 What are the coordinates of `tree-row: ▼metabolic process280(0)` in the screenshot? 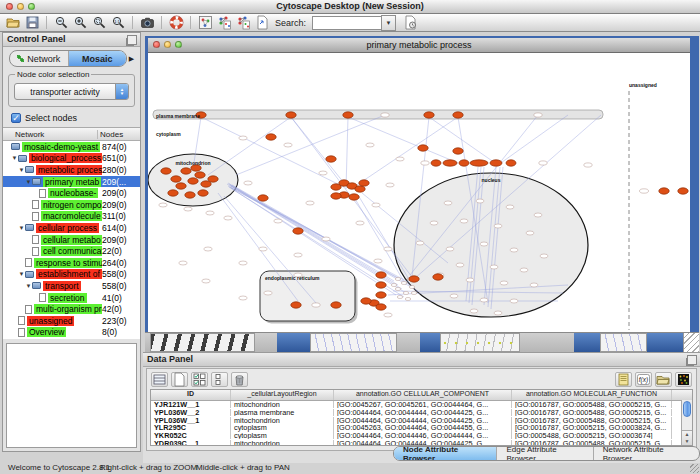 It's located at (72, 170).